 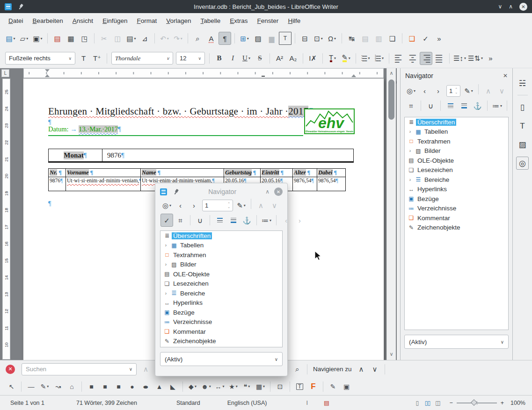 I want to click on close-icon: ✕, so click(x=278, y=192).